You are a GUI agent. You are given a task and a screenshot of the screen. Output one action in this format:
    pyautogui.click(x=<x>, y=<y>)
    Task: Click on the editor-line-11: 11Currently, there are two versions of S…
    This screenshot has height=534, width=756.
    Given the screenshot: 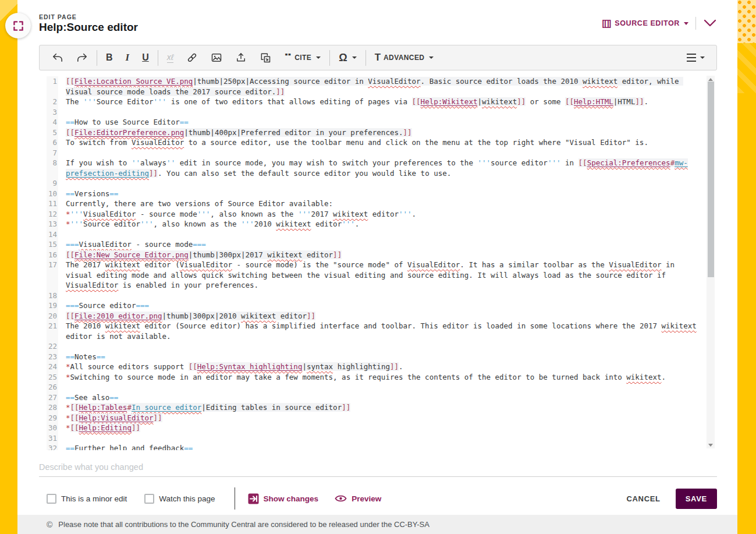 What is the action you would take?
    pyautogui.click(x=372, y=204)
    